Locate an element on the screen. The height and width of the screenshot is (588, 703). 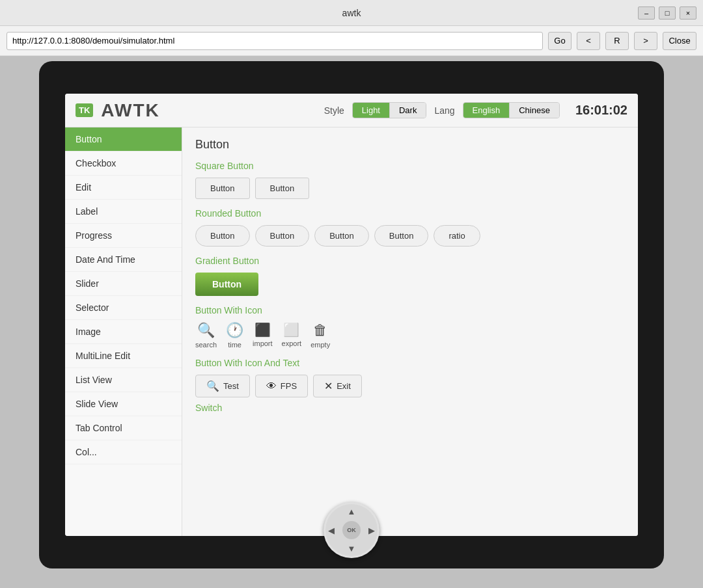
search-label: search is located at coordinates (206, 345).